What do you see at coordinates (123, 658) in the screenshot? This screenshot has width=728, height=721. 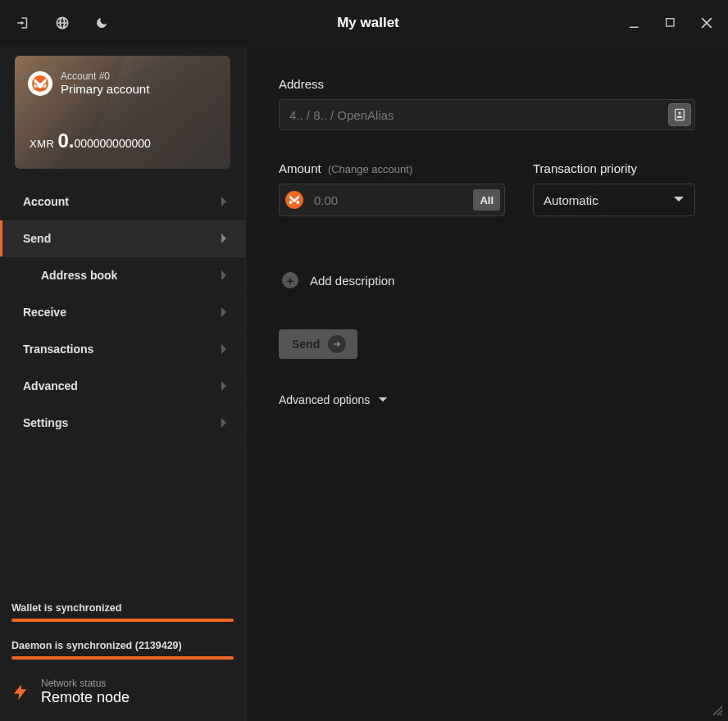 I see `daemon-sync-bar` at bounding box center [123, 658].